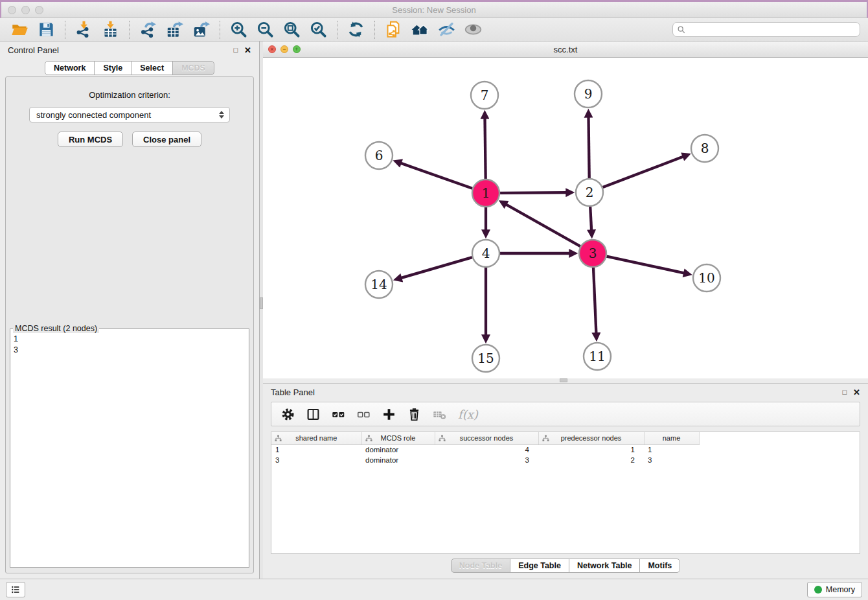  What do you see at coordinates (481, 566) in the screenshot?
I see `tab-node-table: Node Table` at bounding box center [481, 566].